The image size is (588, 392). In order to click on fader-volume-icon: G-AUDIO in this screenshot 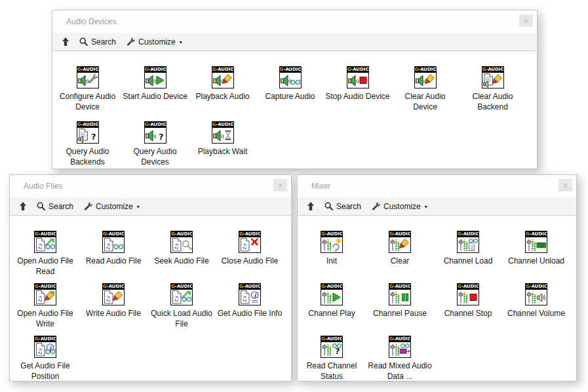, I will do `click(536, 294)`.